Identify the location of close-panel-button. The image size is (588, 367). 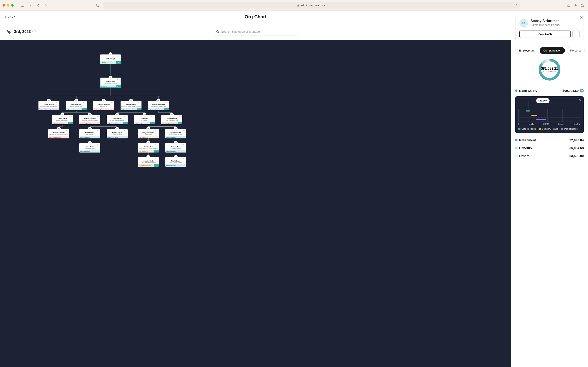
(581, 17).